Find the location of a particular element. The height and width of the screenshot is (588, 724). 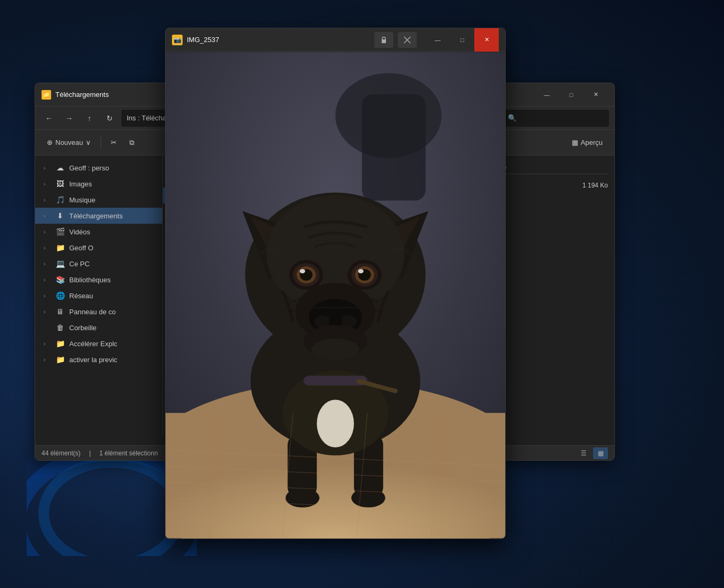

computer-icon: 💻 is located at coordinates (60, 264).